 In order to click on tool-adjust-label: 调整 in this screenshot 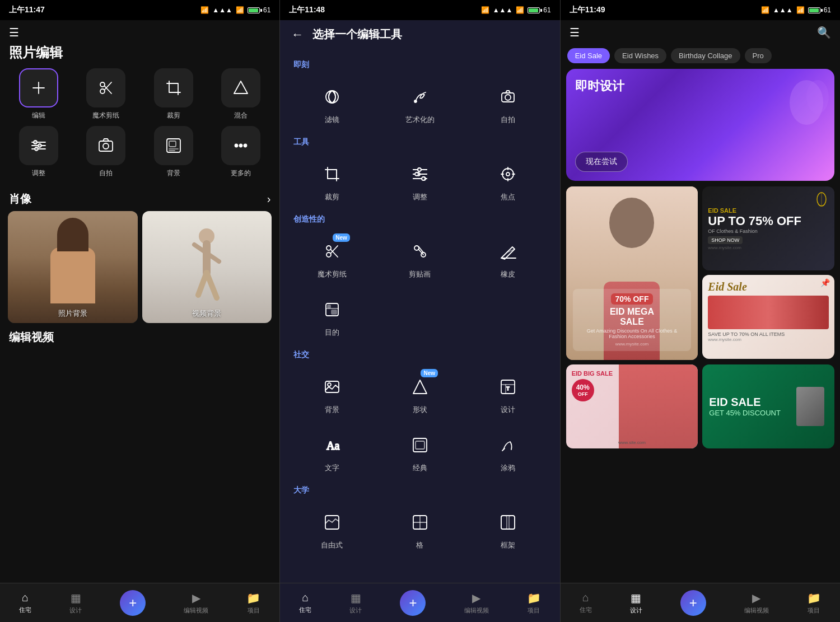, I will do `click(39, 174)`.